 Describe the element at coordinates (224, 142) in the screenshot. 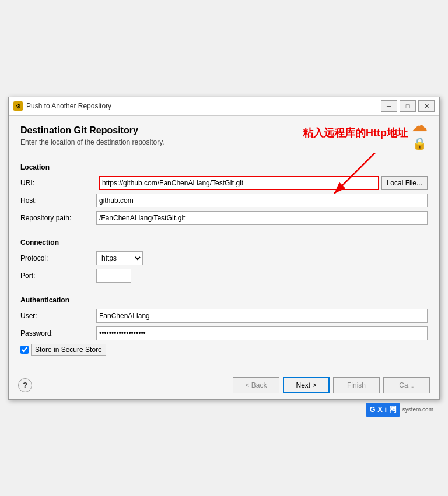

I see `page-subtitle: Enter the location of the destination re…` at that location.